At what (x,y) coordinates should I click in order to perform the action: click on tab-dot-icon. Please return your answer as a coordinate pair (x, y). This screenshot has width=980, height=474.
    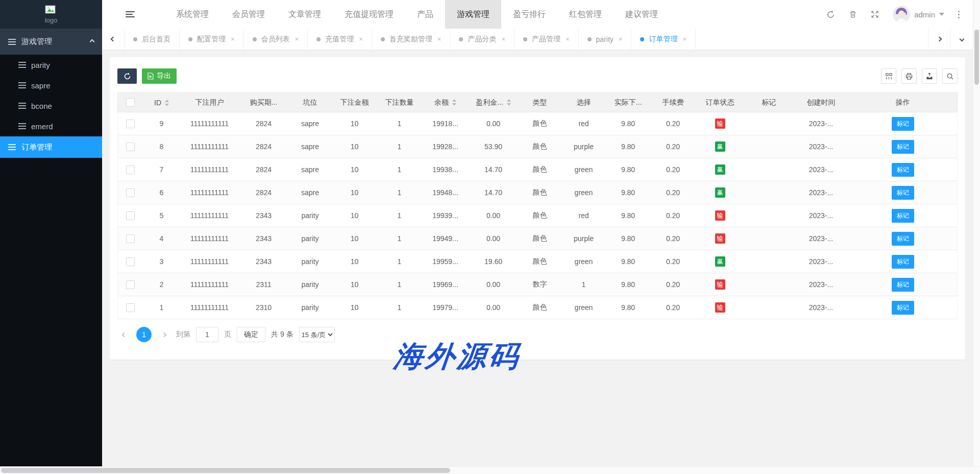
    Looking at the image, I should click on (135, 39).